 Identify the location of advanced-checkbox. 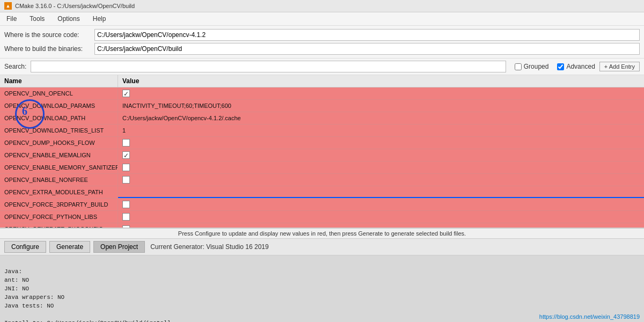
(560, 67).